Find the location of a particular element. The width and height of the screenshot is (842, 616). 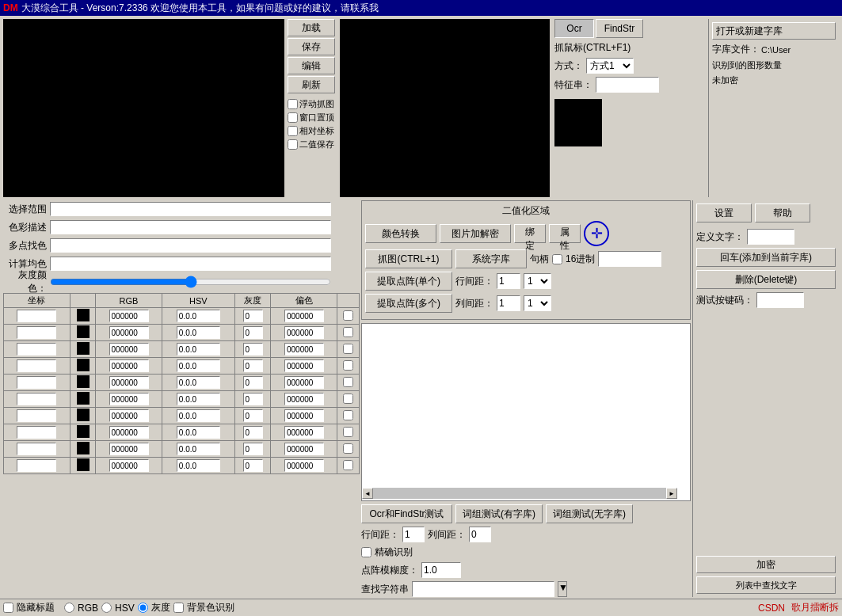

select-range-input is located at coordinates (190, 209).